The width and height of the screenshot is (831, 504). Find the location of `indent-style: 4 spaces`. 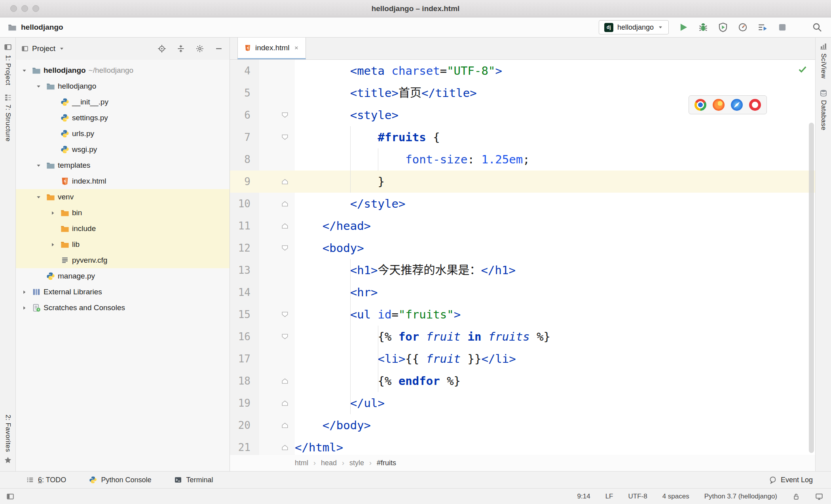

indent-style: 4 spaces is located at coordinates (676, 496).